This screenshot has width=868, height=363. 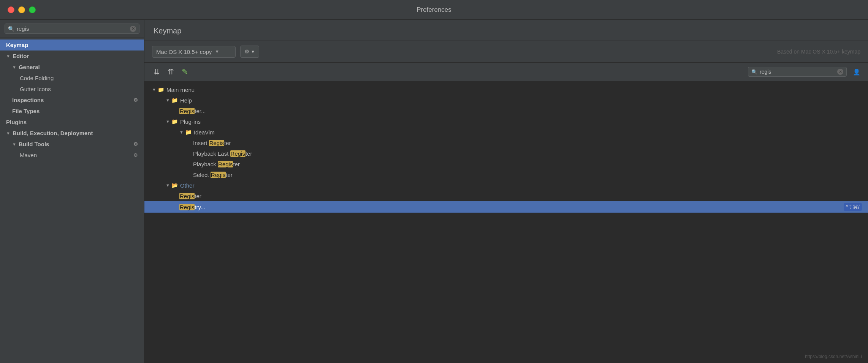 I want to click on keymap-search-icon: 🔍, so click(x=754, y=72).